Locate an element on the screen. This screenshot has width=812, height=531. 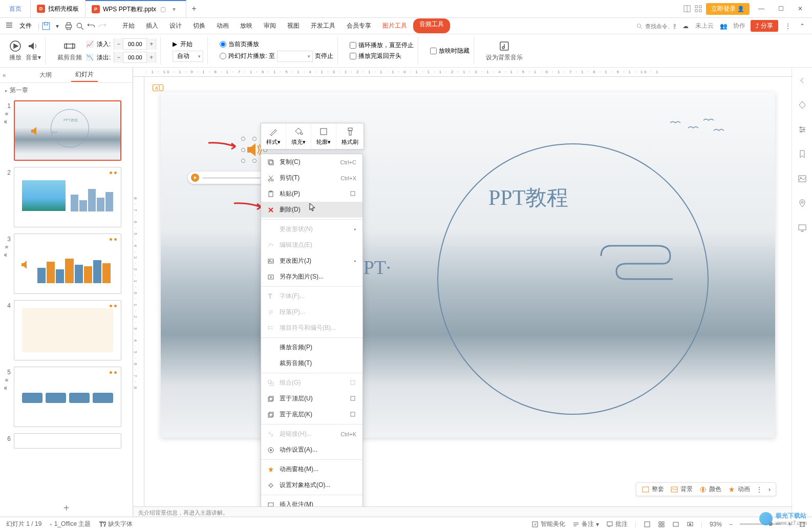
thumb-2: 2 is located at coordinates (67, 197).